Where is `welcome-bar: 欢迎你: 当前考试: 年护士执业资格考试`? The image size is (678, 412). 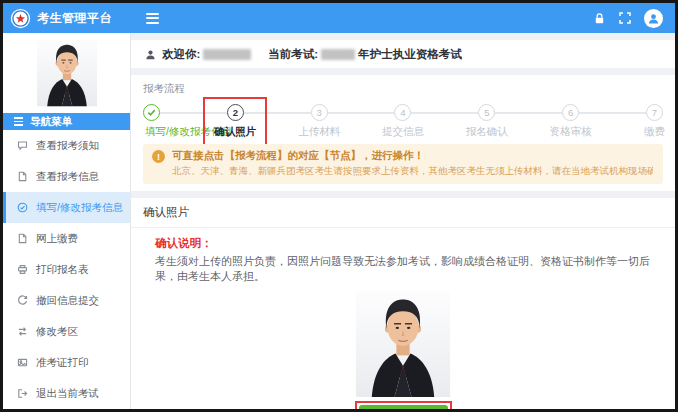 welcome-bar: 欢迎你: 当前考试: 年护士执业资格考试 is located at coordinates (403, 54).